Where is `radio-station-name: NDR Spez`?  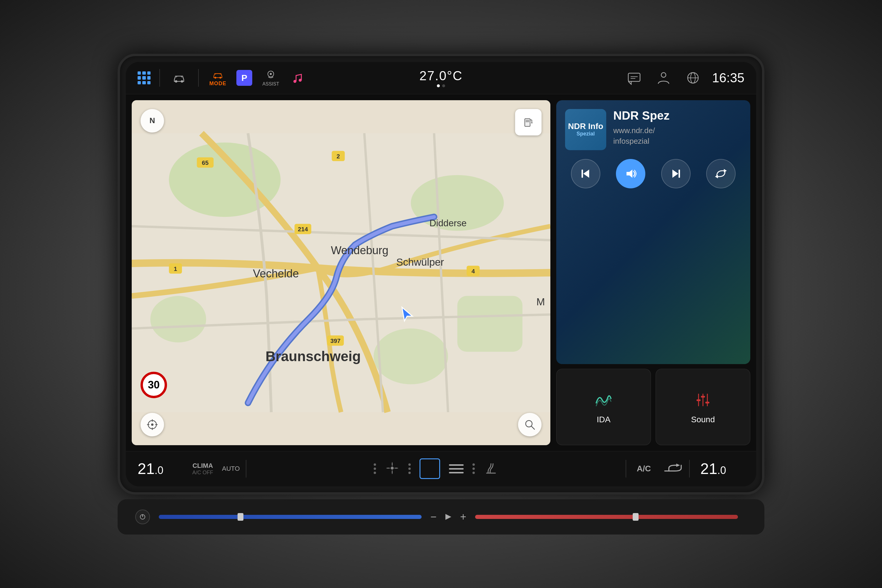
radio-station-name: NDR Spez is located at coordinates (678, 116).